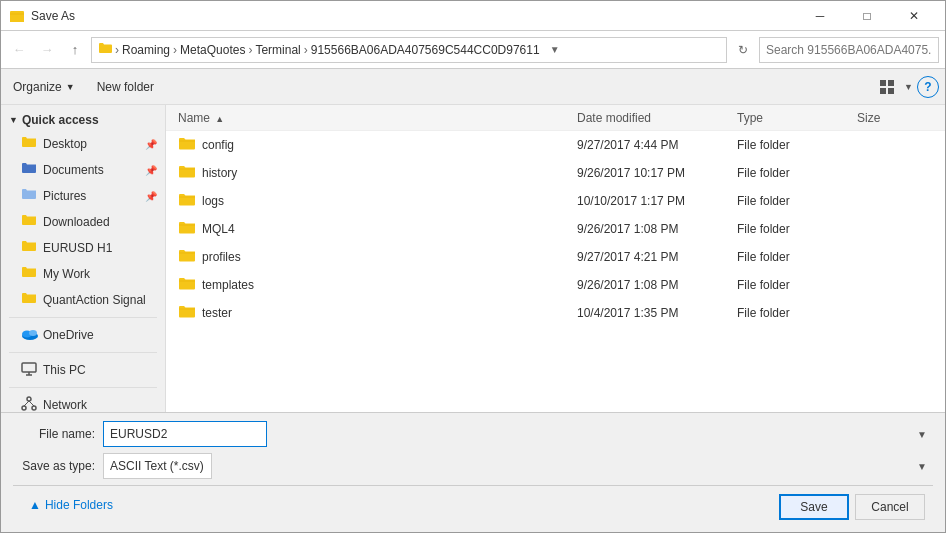 The height and width of the screenshot is (533, 946). What do you see at coordinates (376, 118) in the screenshot?
I see `col-header-name: Name ▲` at bounding box center [376, 118].